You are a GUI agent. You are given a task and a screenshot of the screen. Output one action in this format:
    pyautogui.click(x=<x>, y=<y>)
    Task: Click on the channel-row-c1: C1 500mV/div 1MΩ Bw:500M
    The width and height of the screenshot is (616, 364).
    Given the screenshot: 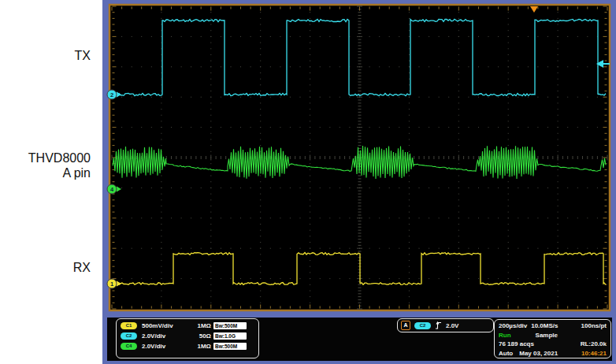 What is the action you would take?
    pyautogui.click(x=187, y=326)
    